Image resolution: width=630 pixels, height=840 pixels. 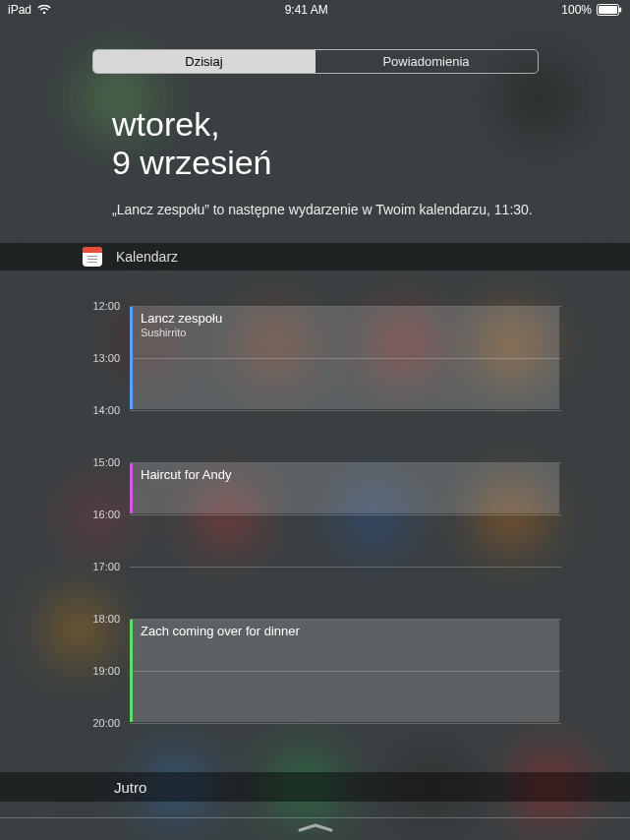 What do you see at coordinates (65, 671) in the screenshot?
I see `hour-label: 19:00` at bounding box center [65, 671].